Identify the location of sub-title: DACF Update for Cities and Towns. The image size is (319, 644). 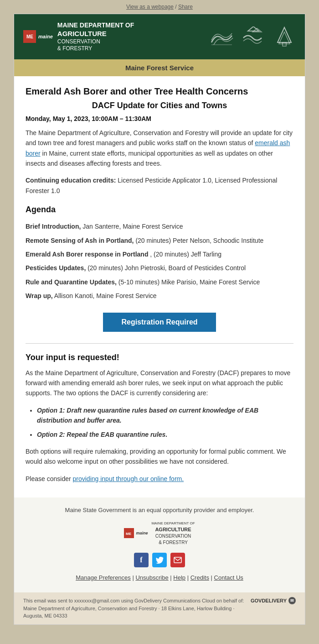
(160, 106).